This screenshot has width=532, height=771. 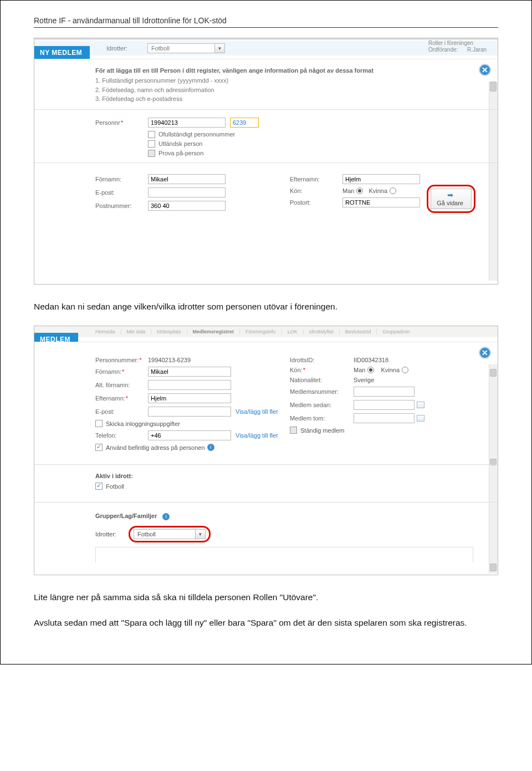 I want to click on medlemsnr-label: Medlemsnummer:, so click(x=321, y=392).